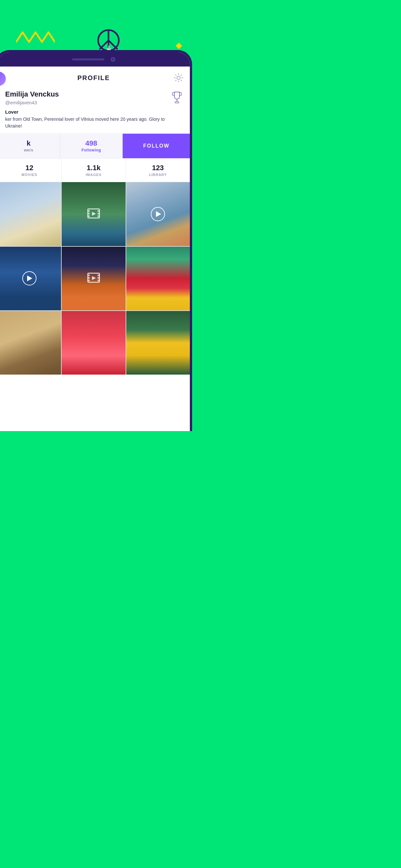 The image size is (401, 868). I want to click on movies-label: MOVIES, so click(30, 175).